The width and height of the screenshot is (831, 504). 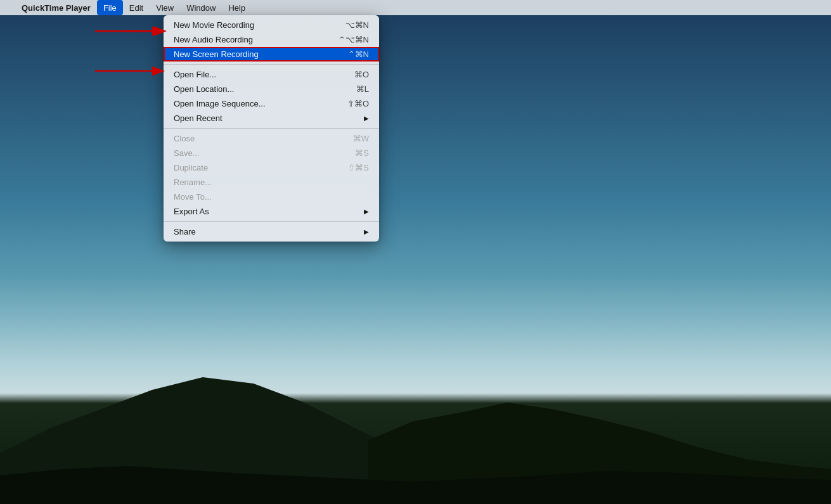 What do you see at coordinates (271, 75) in the screenshot?
I see `menu-item-open-file: Open File... ⌘O` at bounding box center [271, 75].